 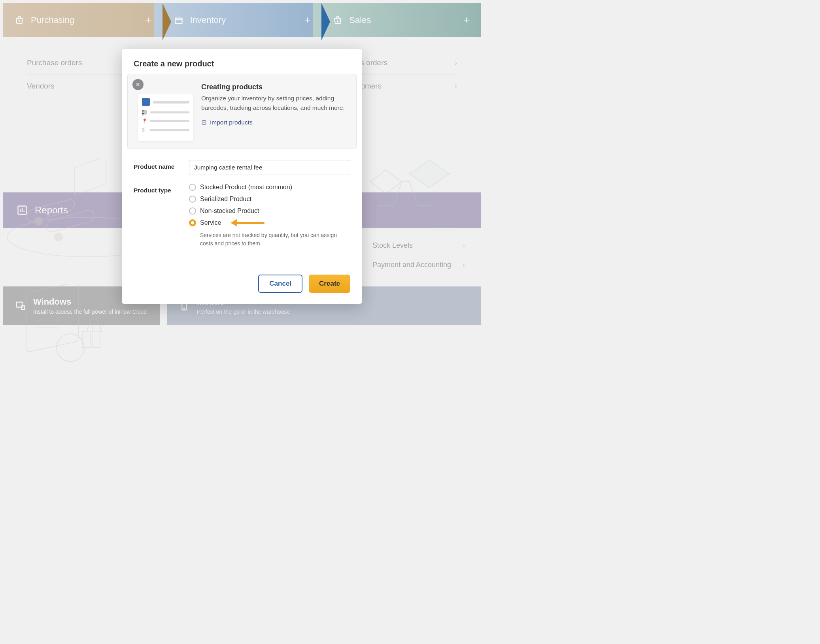 I want to click on radio-service: Service, so click(x=270, y=223).